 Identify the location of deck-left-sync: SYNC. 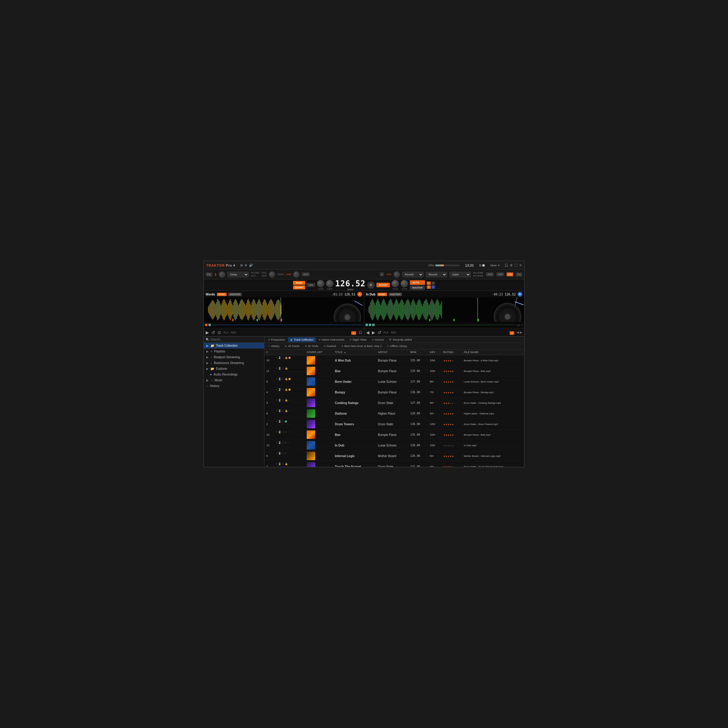
(222, 295).